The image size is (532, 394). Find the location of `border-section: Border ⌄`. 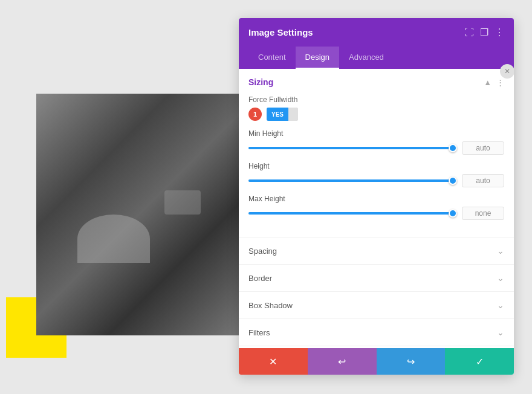

border-section: Border ⌄ is located at coordinates (376, 278).